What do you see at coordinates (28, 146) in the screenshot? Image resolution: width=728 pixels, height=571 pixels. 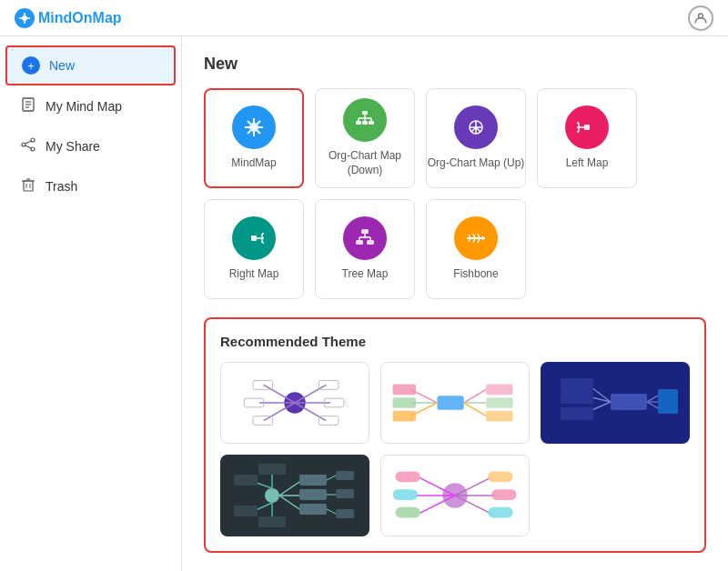 I see `share-icon` at bounding box center [28, 146].